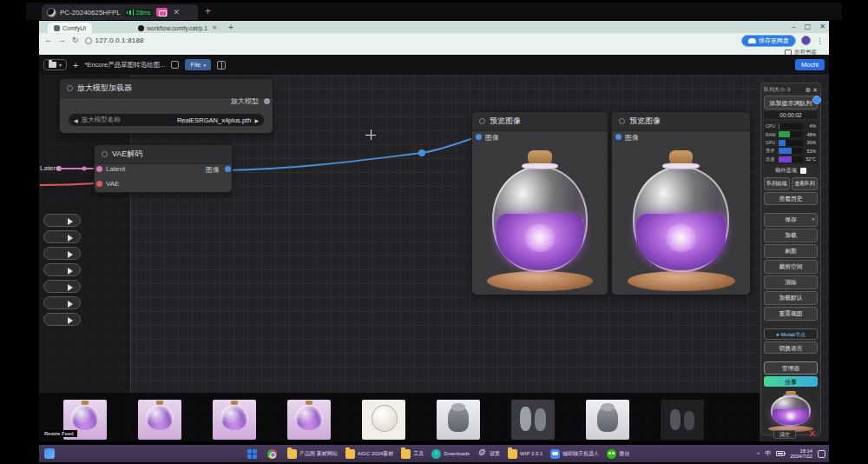 The height and width of the screenshot is (464, 868). I want to click on node-preview-image-1: 预览图像 图像, so click(540, 203).